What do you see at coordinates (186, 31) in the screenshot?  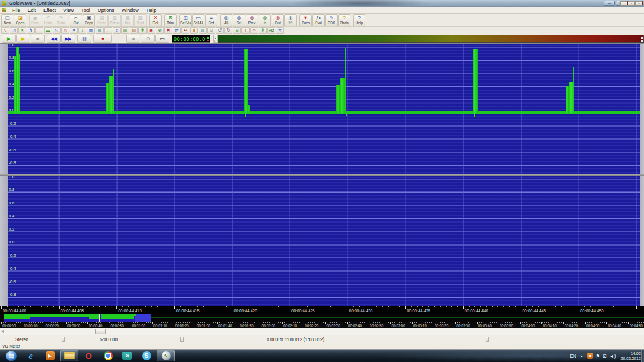 I see `effect-tool-icon-22: ↫` at bounding box center [186, 31].